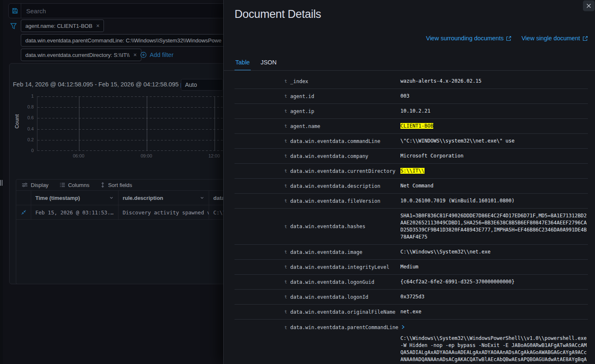 The image size is (595, 364). I want to click on highlighted-value: CLIENT1-BOB, so click(417, 126).